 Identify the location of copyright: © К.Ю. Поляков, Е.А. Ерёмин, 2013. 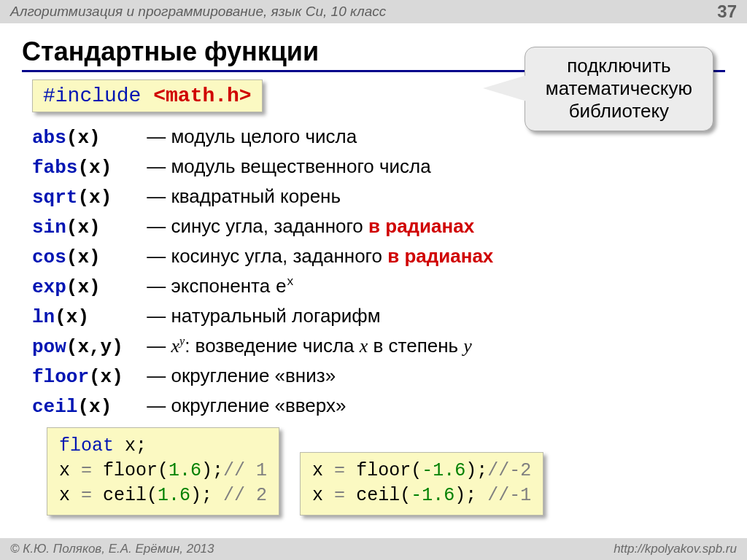
(112, 549).